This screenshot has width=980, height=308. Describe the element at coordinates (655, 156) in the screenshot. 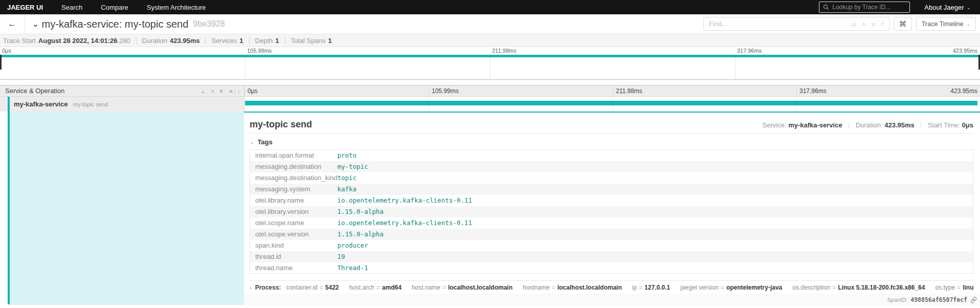

I see `tag-value: proto` at that location.